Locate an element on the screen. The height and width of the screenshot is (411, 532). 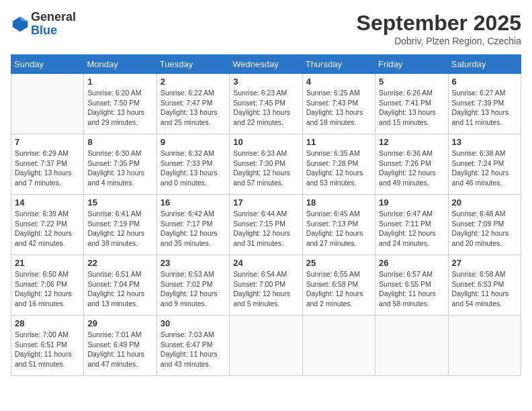
day-info: Sunrise: 6:41 AM Sunset: 7:19 PM Dayligh… is located at coordinates (120, 228).